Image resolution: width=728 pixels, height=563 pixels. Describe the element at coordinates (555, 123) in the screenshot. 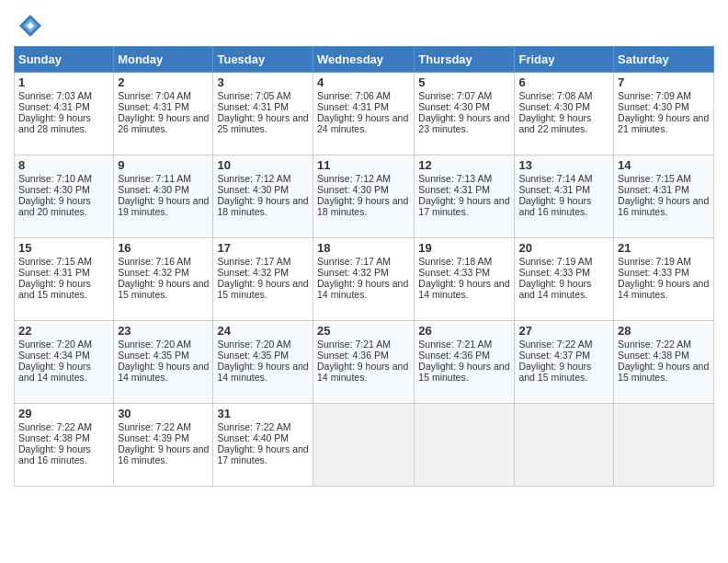

I see `daylight-text: Daylight: 9 hours and 22 minutes.` at that location.